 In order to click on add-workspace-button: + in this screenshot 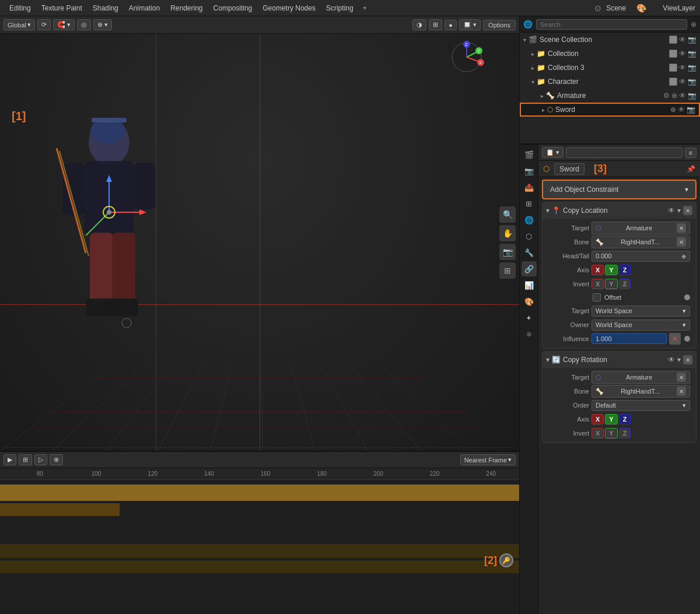, I will do `click(365, 8)`.